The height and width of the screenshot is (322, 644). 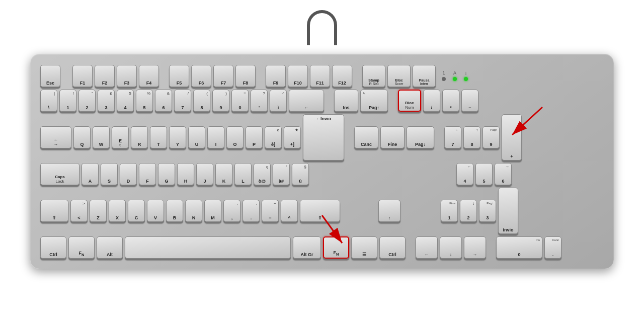 What do you see at coordinates (147, 174) in the screenshot?
I see `key-f: F` at bounding box center [147, 174].